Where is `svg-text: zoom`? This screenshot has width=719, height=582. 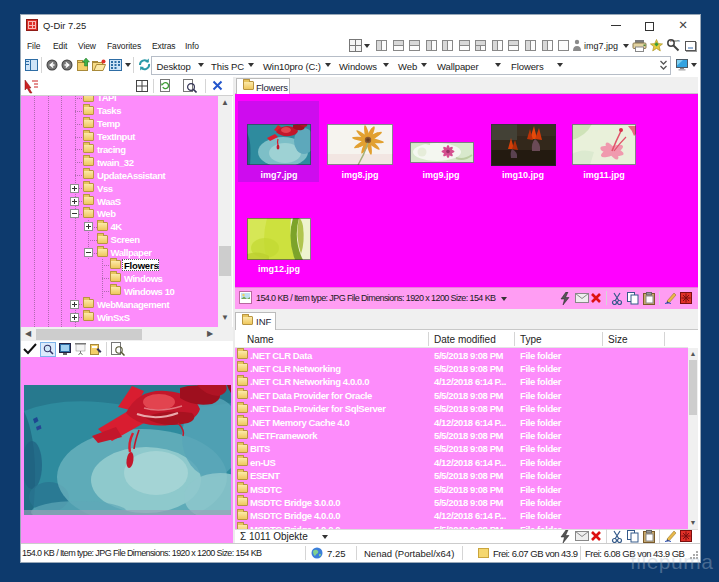
svg-text: zoom is located at coordinates (675, 40).